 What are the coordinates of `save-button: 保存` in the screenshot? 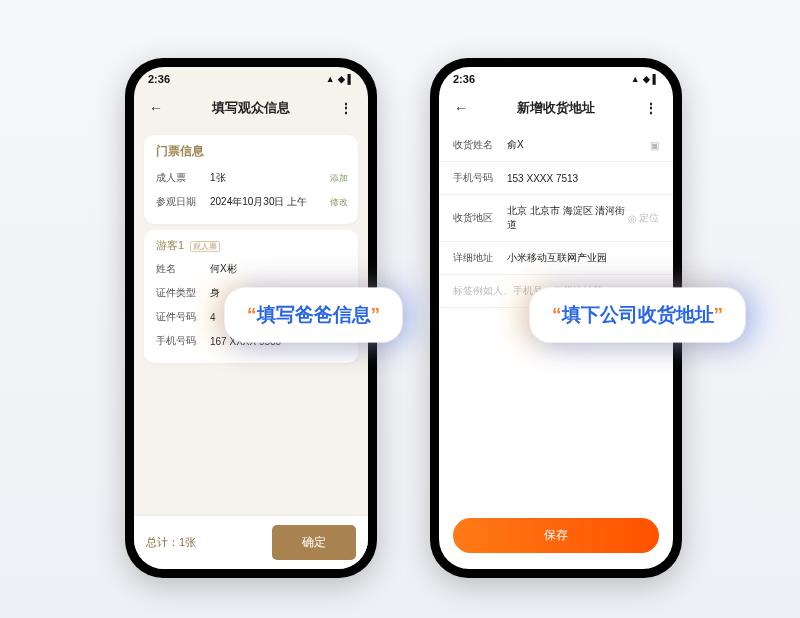 It's located at (556, 536).